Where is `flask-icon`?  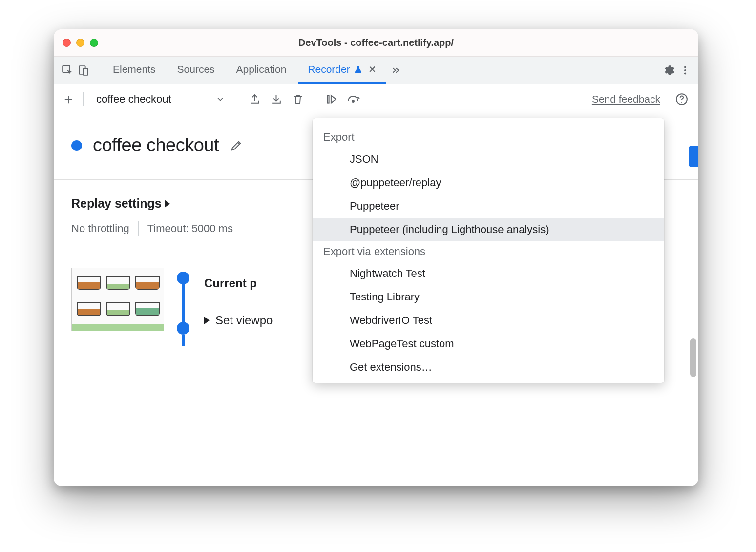
flask-icon is located at coordinates (358, 69).